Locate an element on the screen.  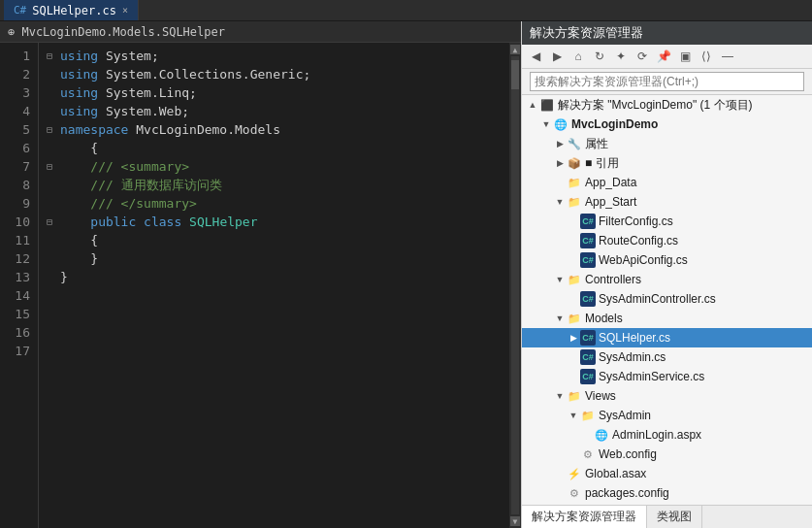
tree-item-project: ▼🌐MvcLoginDemo is located at coordinates (667, 124).